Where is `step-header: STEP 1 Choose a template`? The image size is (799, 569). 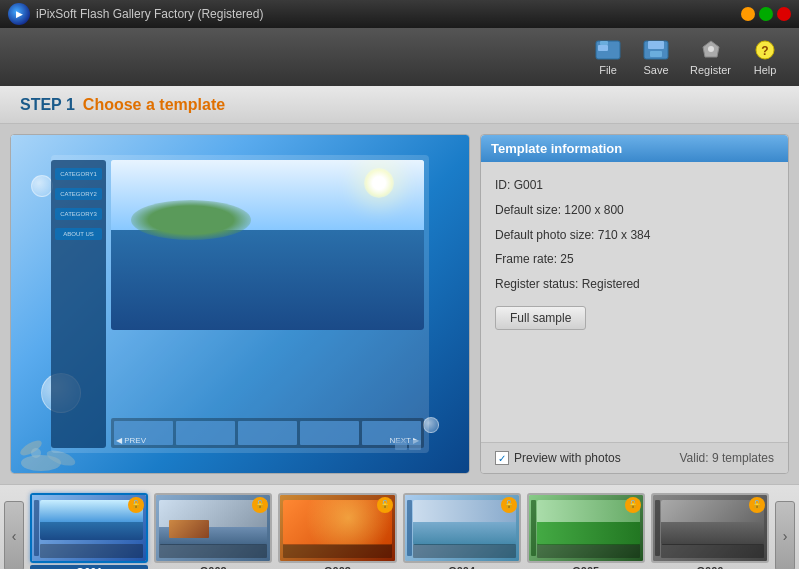
step-header: STEP 1 Choose a template is located at coordinates (400, 105).